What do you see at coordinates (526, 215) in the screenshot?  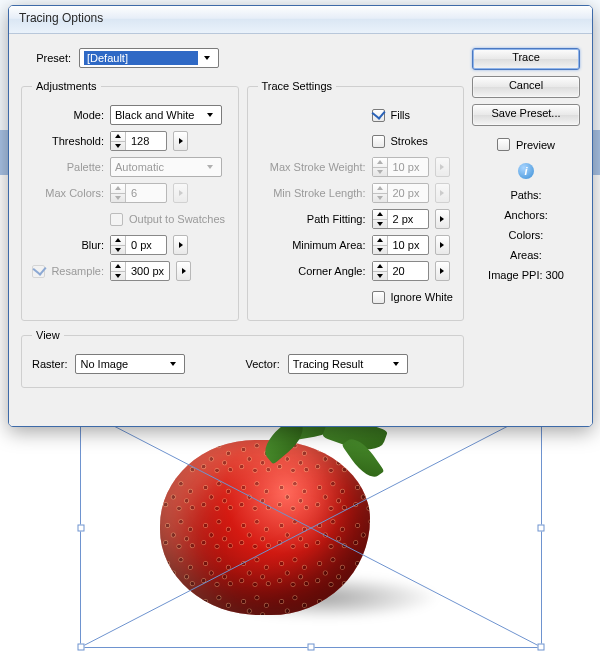 I see `stats-anchors: Anchors:` at bounding box center [526, 215].